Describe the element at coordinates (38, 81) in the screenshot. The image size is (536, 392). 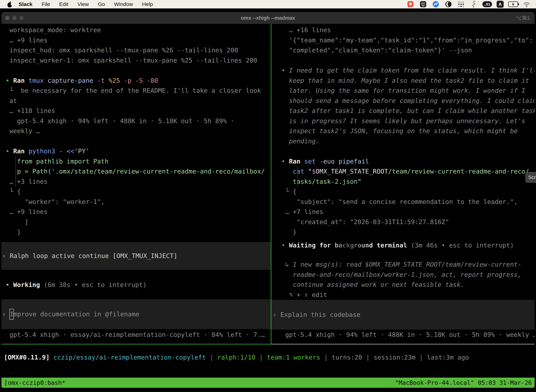
I see `segment-blue: tmux` at that location.